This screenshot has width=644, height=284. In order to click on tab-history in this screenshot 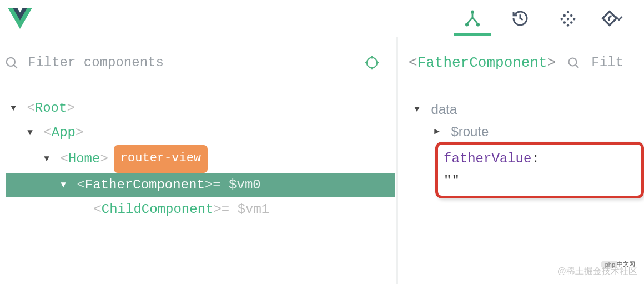, I will do `click(520, 18)`.